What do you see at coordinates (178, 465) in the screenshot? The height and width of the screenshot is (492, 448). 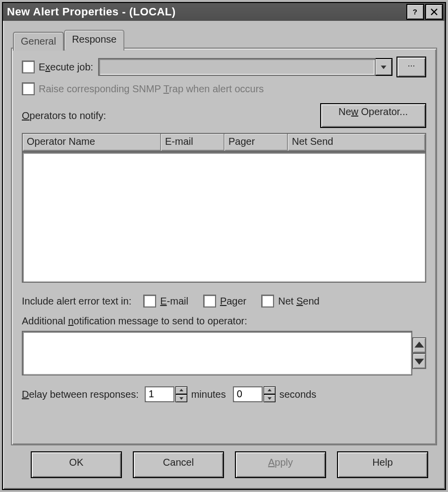 I see `cancel-button: Cancel` at bounding box center [178, 465].